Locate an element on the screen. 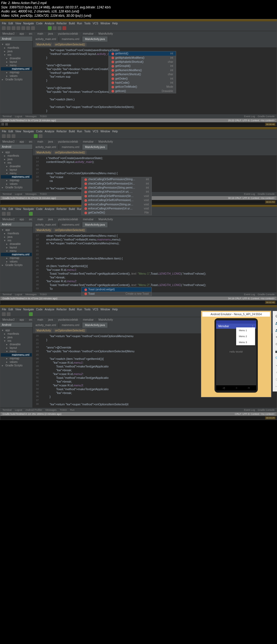 The image size is (277, 644). menu-tools: Tools is located at coordinates (87, 132).